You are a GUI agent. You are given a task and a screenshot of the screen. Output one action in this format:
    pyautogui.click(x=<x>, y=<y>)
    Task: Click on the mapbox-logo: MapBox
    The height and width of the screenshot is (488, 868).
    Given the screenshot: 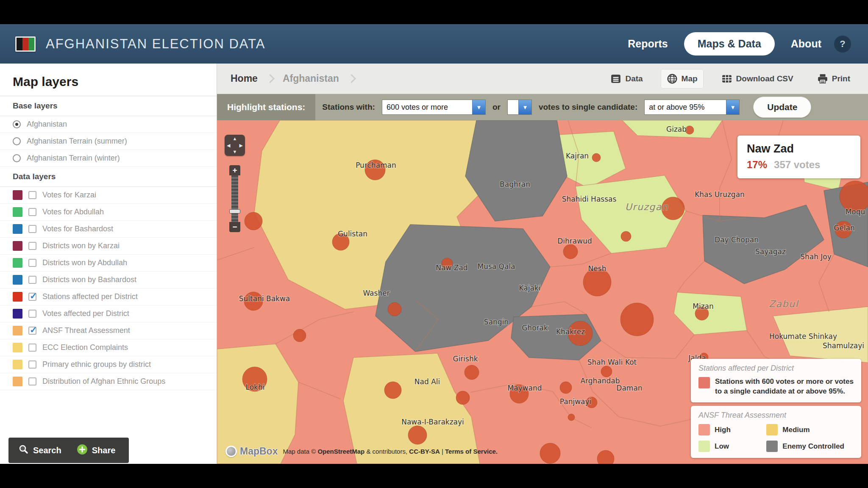 What is the action you would take?
    pyautogui.click(x=252, y=452)
    